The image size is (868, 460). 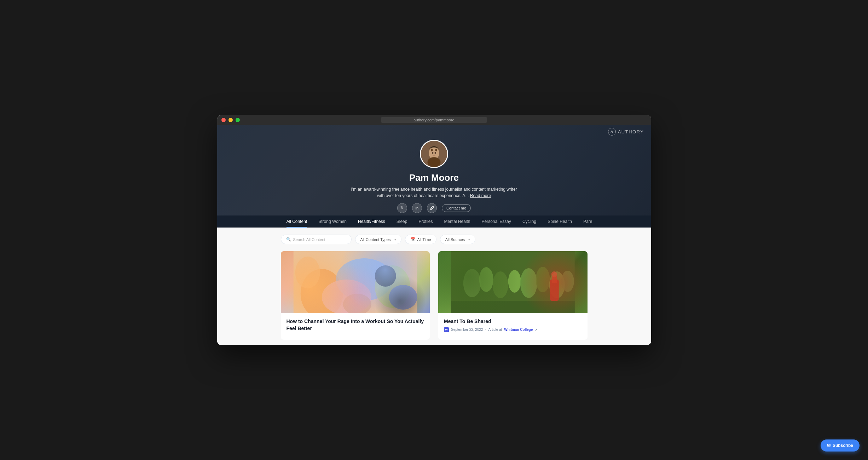 What do you see at coordinates (480, 196) in the screenshot?
I see `read-more-link: Read more` at bounding box center [480, 196].